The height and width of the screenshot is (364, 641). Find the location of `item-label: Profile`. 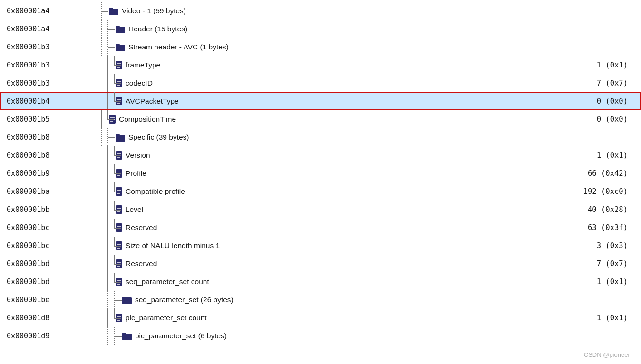

item-label: Profile is located at coordinates (345, 173).